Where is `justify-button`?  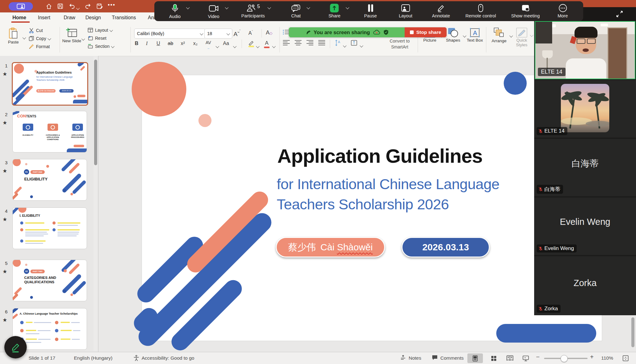
justify-button is located at coordinates (322, 43).